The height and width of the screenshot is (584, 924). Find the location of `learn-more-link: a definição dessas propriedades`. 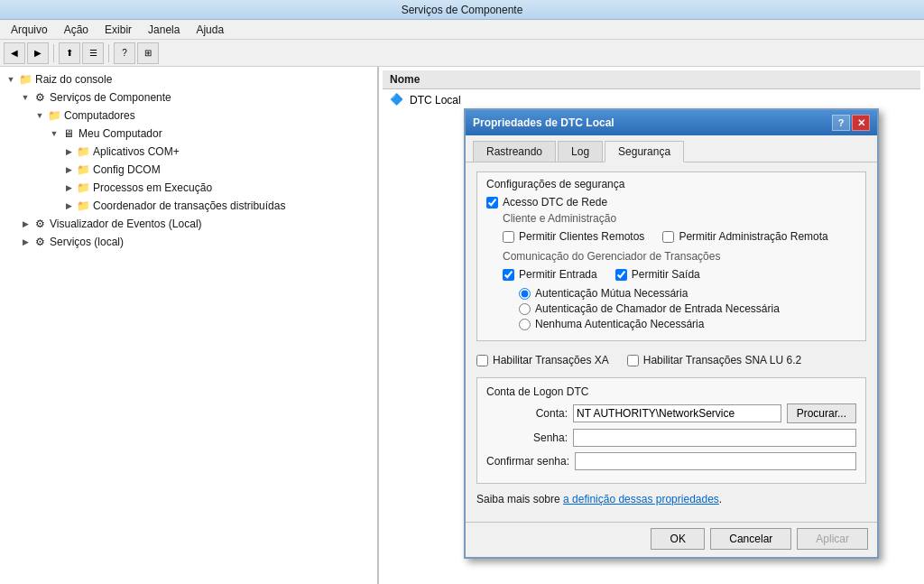

learn-more-link: a definição dessas propriedades is located at coordinates (641, 499).